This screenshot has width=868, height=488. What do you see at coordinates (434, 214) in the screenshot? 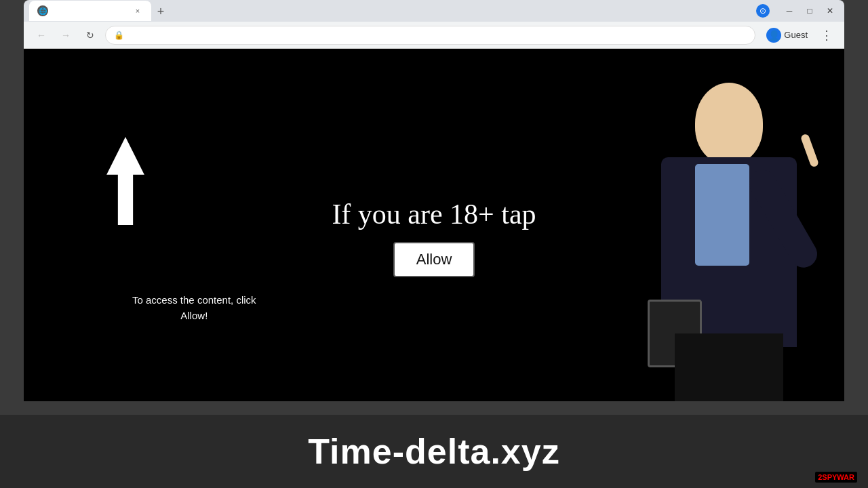
I see `main-heading: If you are 18+ tap` at bounding box center [434, 214].